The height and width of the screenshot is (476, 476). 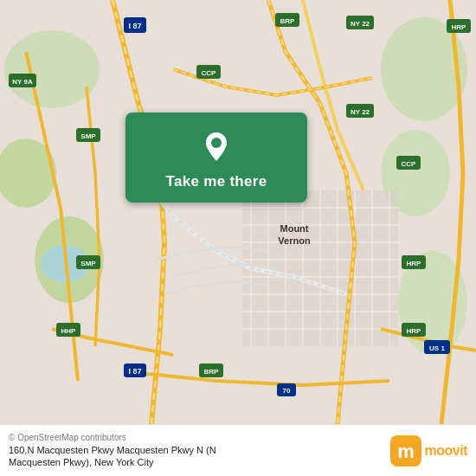 What do you see at coordinates (216, 182) in the screenshot?
I see `take-me-there-label: Take me there` at bounding box center [216, 182].